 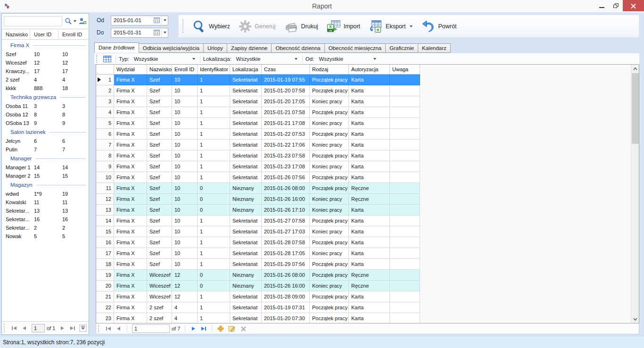 I want to click on employee-row: Nowak55, so click(x=45, y=236).